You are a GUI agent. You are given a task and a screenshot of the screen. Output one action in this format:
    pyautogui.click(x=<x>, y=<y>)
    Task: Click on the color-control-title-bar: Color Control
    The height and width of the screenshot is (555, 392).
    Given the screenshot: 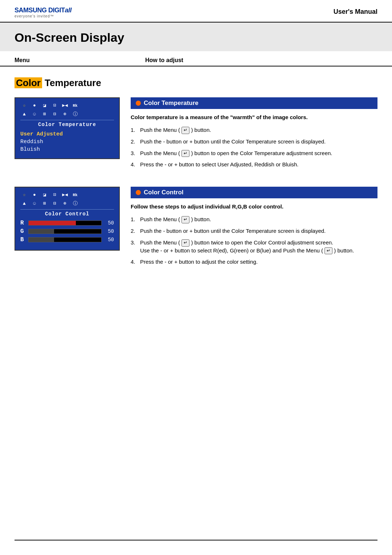 What is the action you would take?
    pyautogui.click(x=254, y=193)
    